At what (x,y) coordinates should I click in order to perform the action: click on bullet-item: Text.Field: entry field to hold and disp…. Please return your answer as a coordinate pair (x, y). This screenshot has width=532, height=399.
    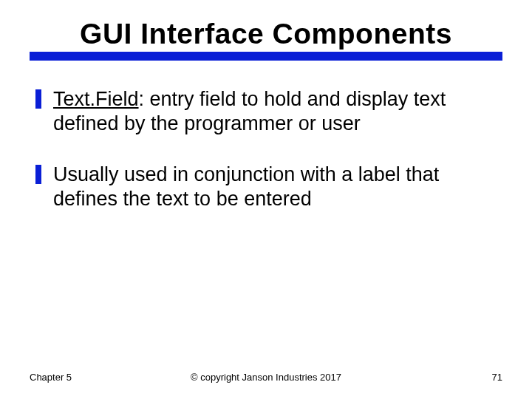
    Looking at the image, I should click on (267, 112).